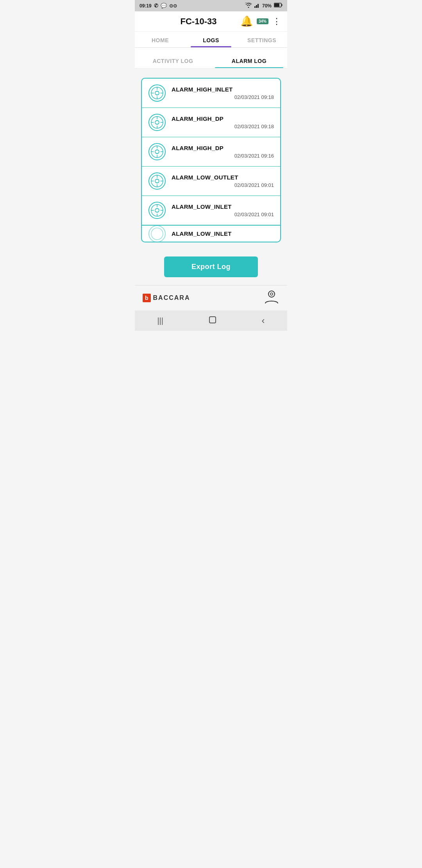 This screenshot has width=422, height=868. I want to click on battery-icon, so click(278, 5).